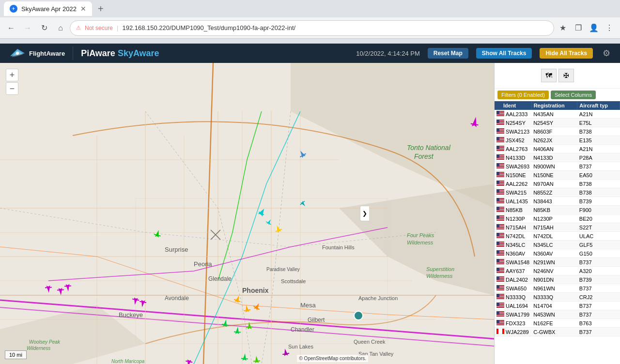 This screenshot has width=620, height=364. Describe the element at coordinates (557, 228) in the screenshot. I see `table-row: N715AH N715AH S22T` at that location.